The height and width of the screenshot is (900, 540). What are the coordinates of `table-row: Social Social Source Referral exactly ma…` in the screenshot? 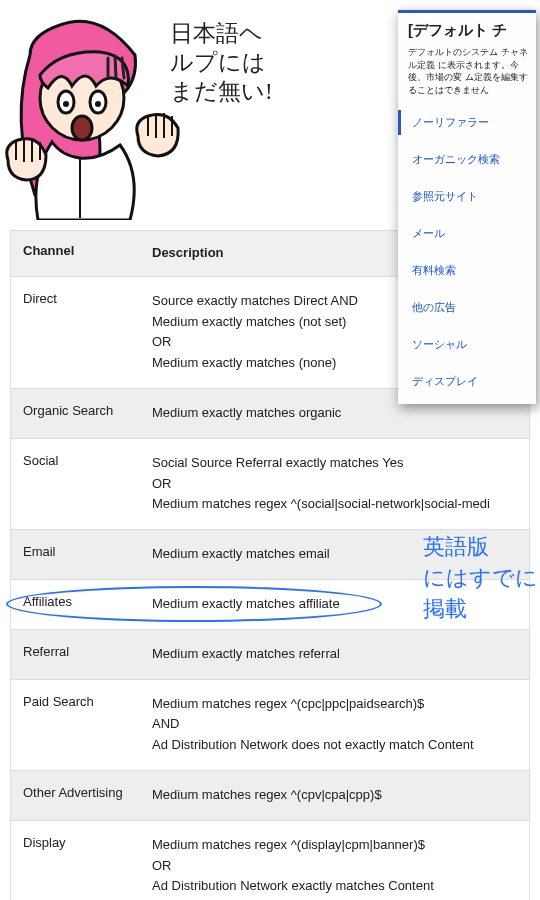 It's located at (270, 484).